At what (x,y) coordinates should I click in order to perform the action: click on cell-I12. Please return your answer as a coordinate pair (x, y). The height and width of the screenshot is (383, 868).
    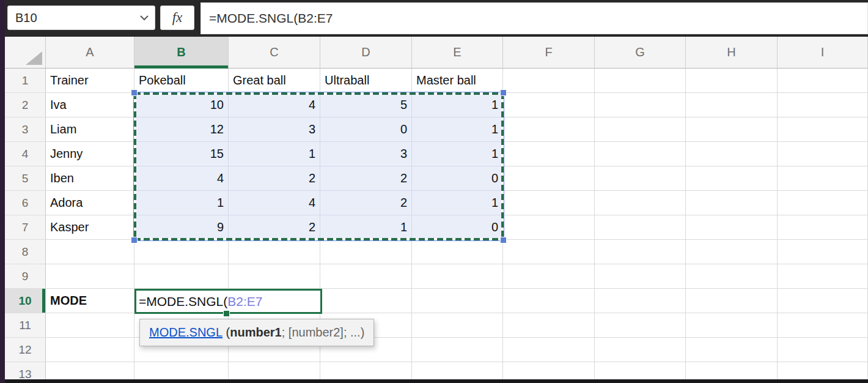
    Looking at the image, I should click on (823, 350).